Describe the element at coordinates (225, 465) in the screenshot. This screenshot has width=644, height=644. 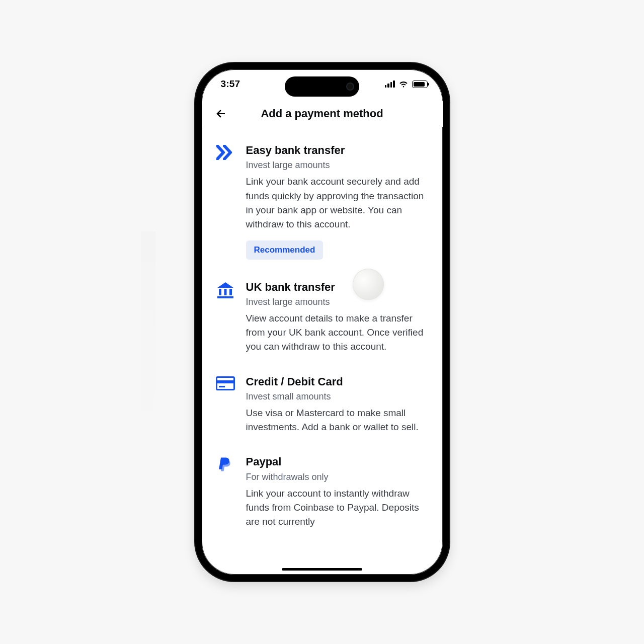
I see `paypal-icon` at that location.